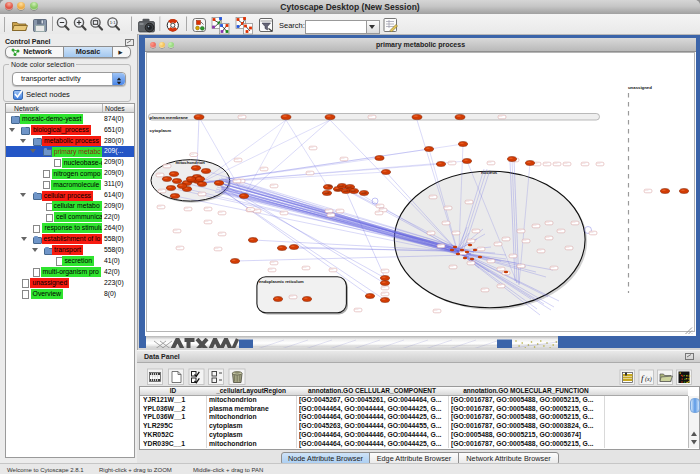 The width and height of the screenshot is (700, 474). I want to click on svg-text: cytoplasm, so click(161, 130).